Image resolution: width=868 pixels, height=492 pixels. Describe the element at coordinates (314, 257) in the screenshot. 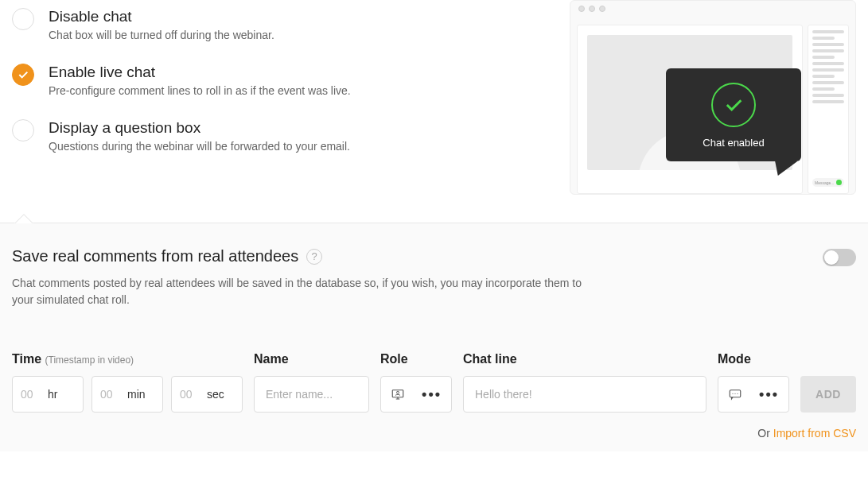

I see `help-icon: ?` at that location.